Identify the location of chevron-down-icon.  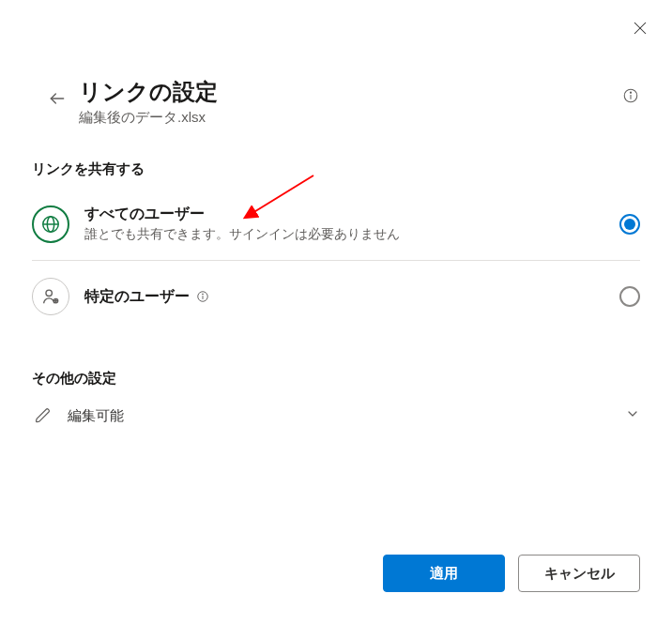
(633, 416).